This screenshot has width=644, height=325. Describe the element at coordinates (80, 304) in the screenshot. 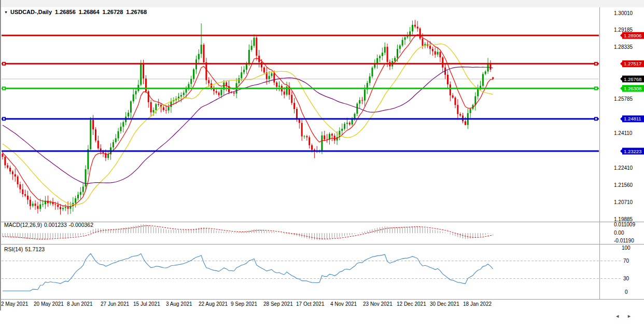

I see `svg-text: 8 Jun 2021` at that location.